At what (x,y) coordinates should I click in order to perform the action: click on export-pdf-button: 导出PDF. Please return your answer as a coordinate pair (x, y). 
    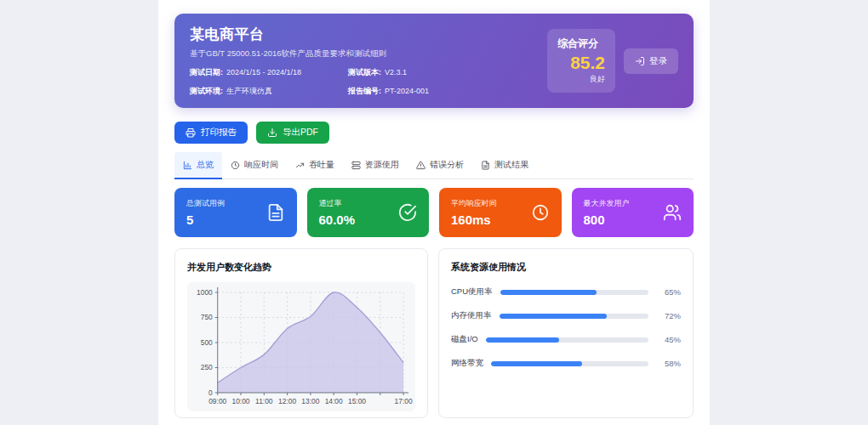
    Looking at the image, I should click on (293, 133).